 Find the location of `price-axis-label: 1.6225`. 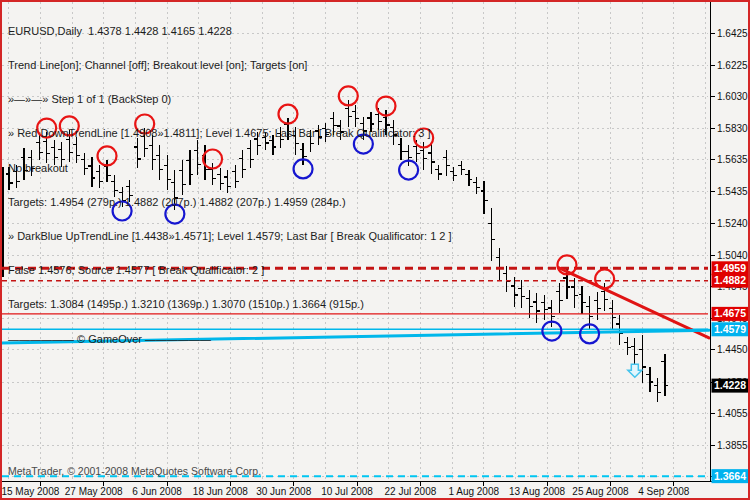

price-axis-label: 1.6225 is located at coordinates (732, 66).